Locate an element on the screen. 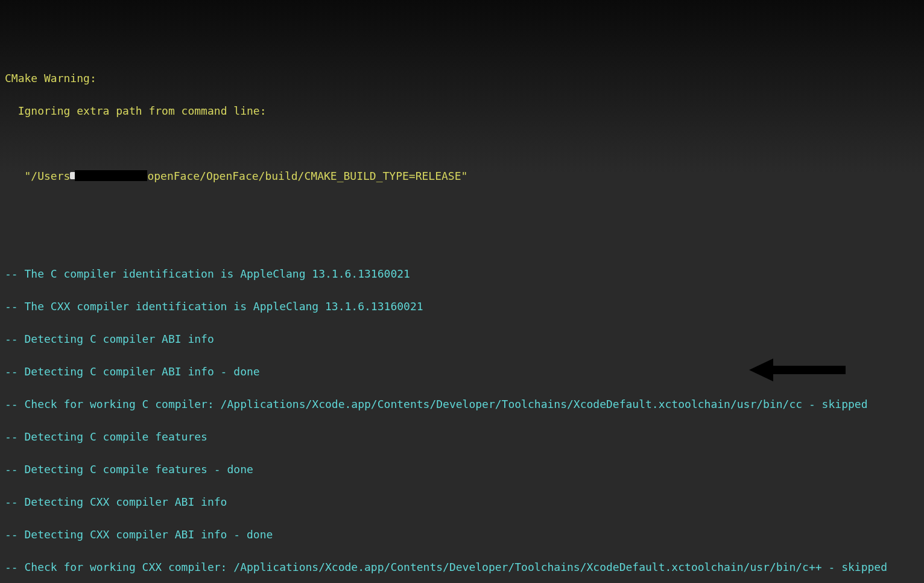 Image resolution: width=924 pixels, height=583 pixels. cmake-warning-header: CMake Warning: is located at coordinates (464, 78).